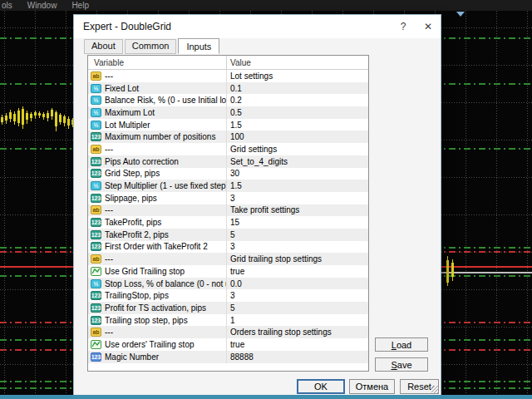  Describe the element at coordinates (96, 209) in the screenshot. I see `str-param-icon: ab` at that location.